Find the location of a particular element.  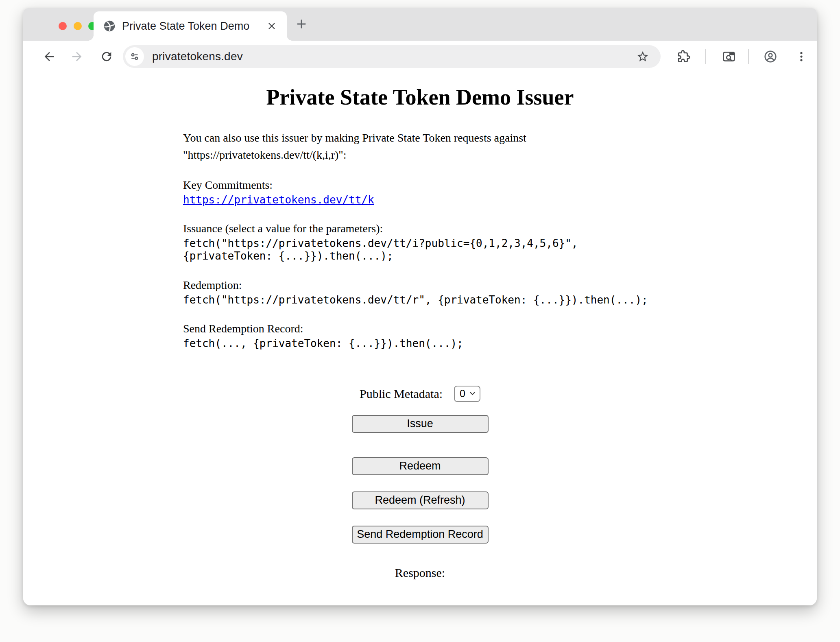

redemption-section: Redemption: fetch("https://privatetokens… is located at coordinates (420, 291).